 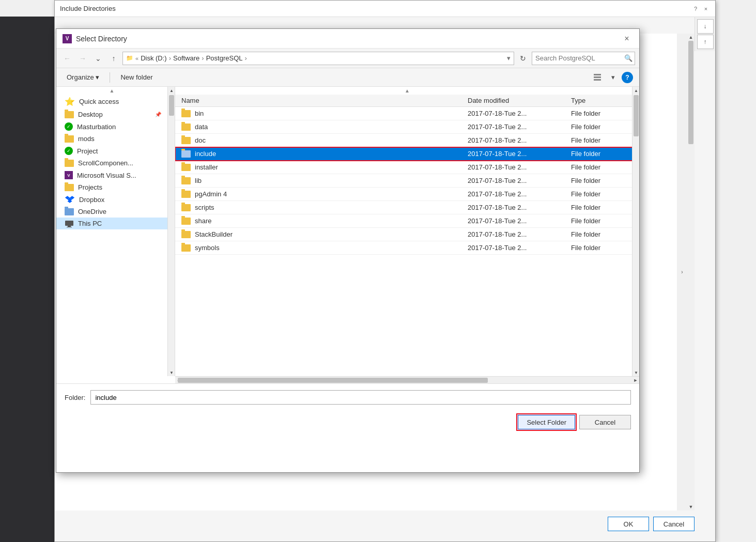 I want to click on file-row-scripts: scripts 2017-07-18-Tue 2... File folder, so click(x=407, y=208).